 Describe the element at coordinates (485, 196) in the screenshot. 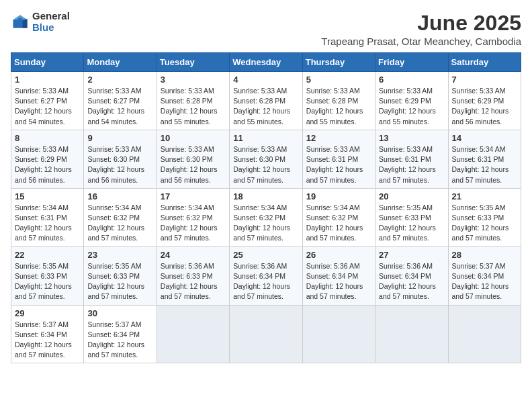

I see `day-number: 21` at that location.